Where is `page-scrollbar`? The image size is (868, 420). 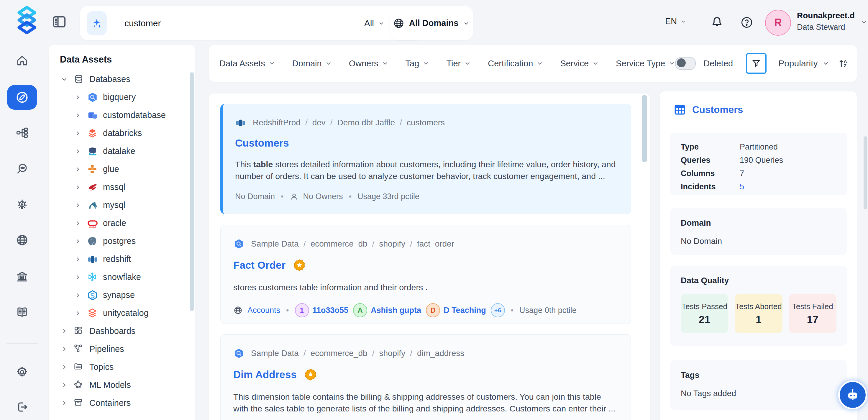 page-scrollbar is located at coordinates (865, 173).